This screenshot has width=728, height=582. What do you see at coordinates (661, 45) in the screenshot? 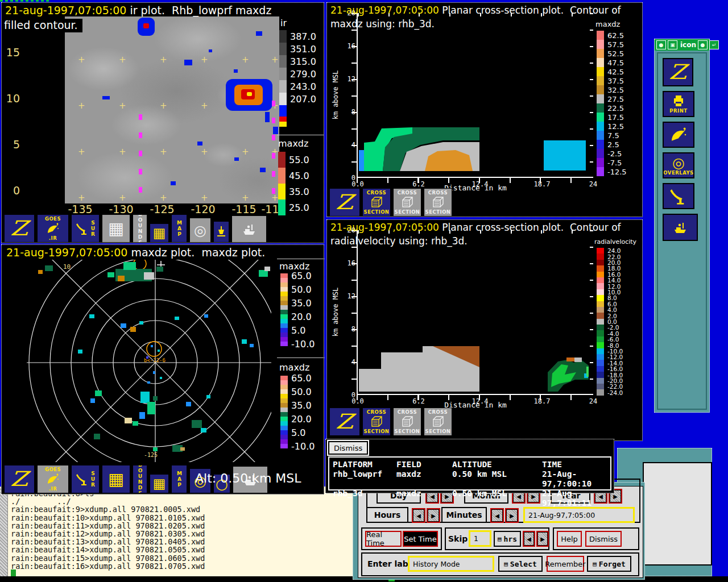
I see `window-menu-icon: ●` at bounding box center [661, 45].